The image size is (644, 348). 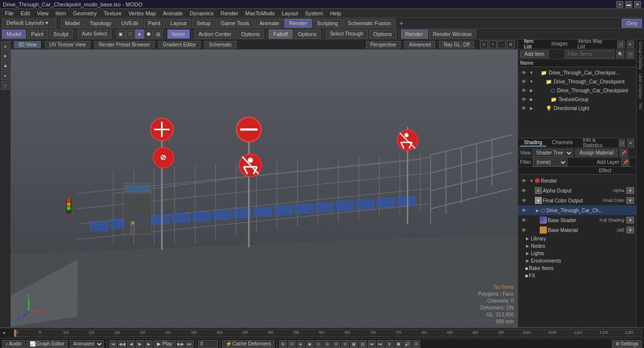 I want to click on tab-item-list: Item List, so click(x=532, y=44).